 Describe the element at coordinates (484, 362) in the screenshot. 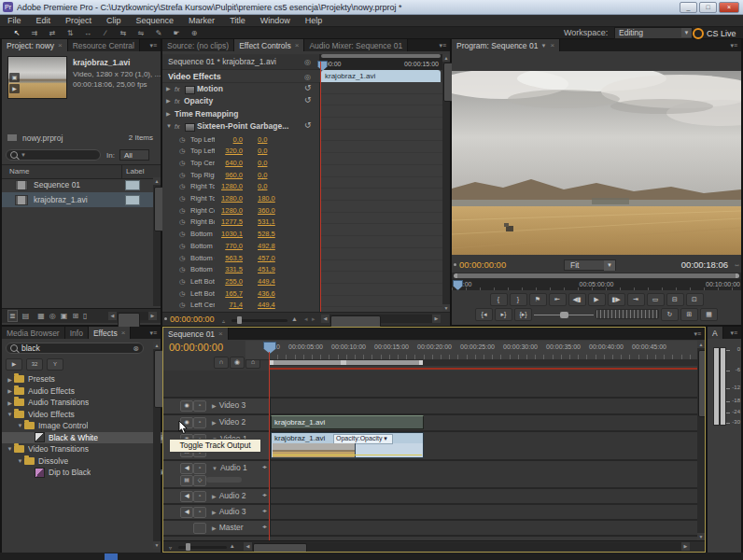

I see `work-area-bar` at that location.